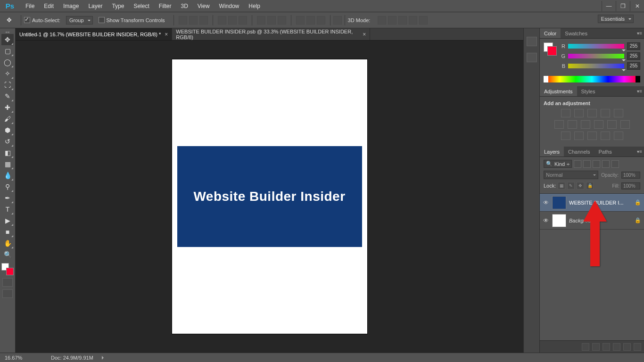  What do you see at coordinates (193, 20) in the screenshot?
I see `align-vcenter-icon` at bounding box center [193, 20].